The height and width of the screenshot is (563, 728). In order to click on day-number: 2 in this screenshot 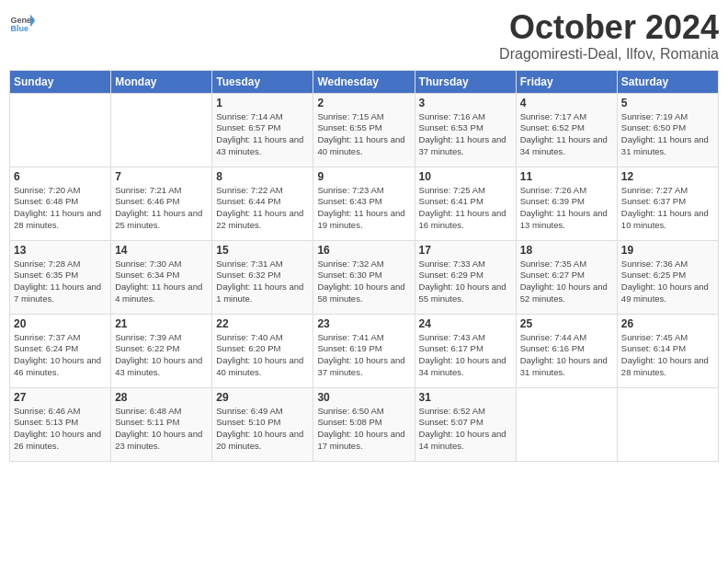, I will do `click(364, 103)`.